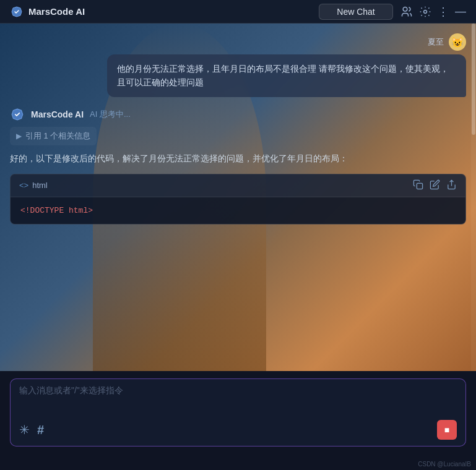 The image size is (476, 470). What do you see at coordinates (238, 159) in the screenshot?
I see `ai-response-text: 好的，以下是修改后的代码，解决了月份无法正常选择的问题，并优化了年月日的布局：` at bounding box center [238, 159].